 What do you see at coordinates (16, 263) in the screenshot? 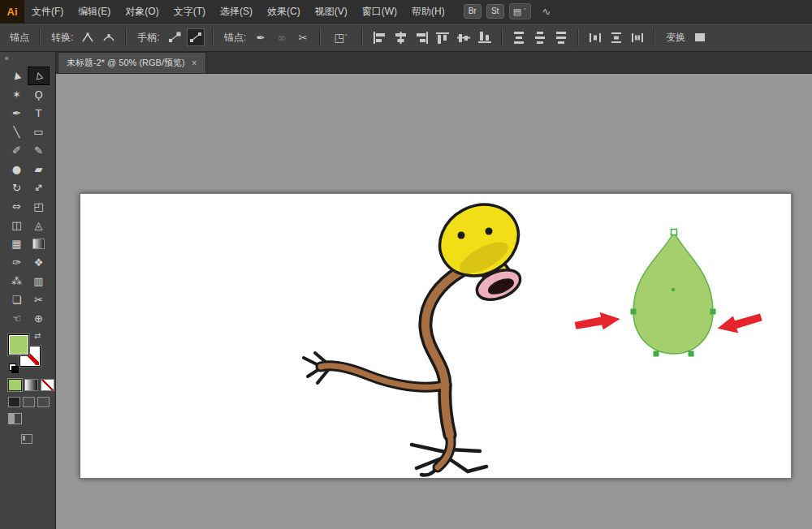
I see `eyedropper-tool: ✑` at bounding box center [16, 263].